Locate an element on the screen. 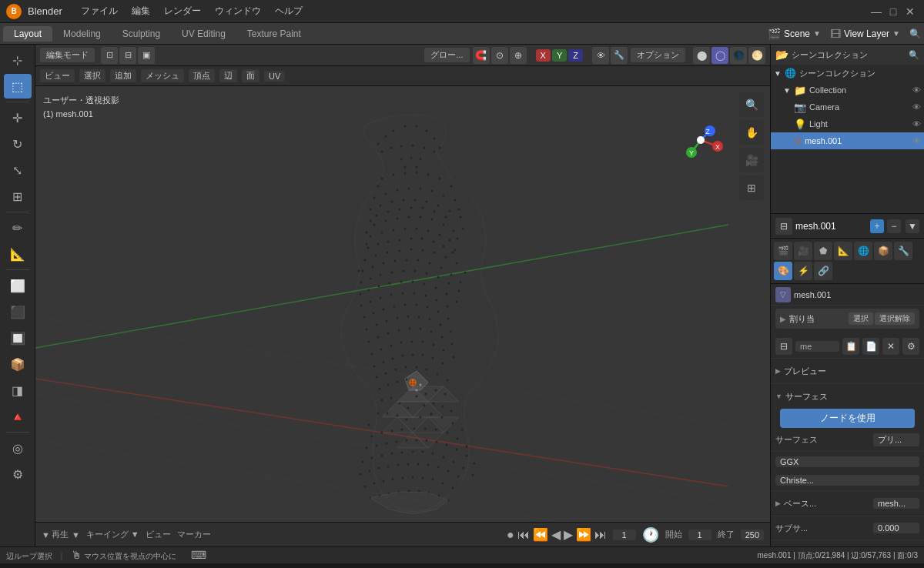 Image resolution: width=924 pixels, height=568 pixels. prop-tab-particles: ⚡ is located at coordinates (803, 271).